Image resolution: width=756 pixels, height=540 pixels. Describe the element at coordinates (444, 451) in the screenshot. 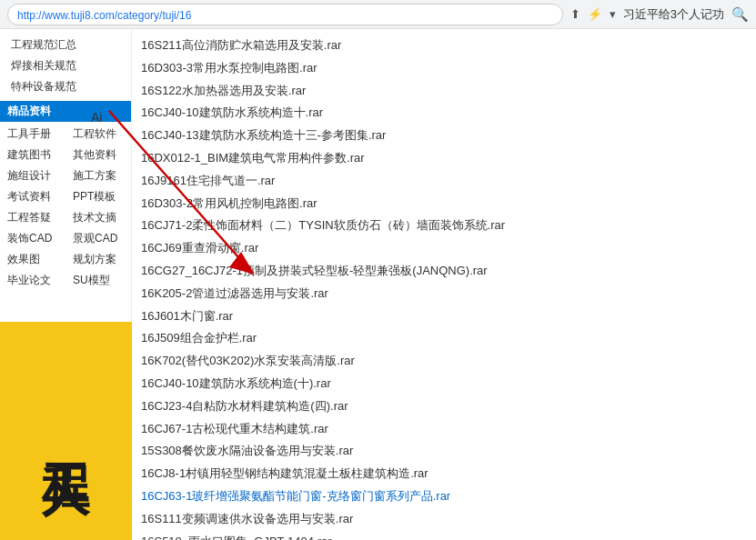

I see `content-link-18: 15S308餐饮废水隔油设备选用与安装.rar` at that location.